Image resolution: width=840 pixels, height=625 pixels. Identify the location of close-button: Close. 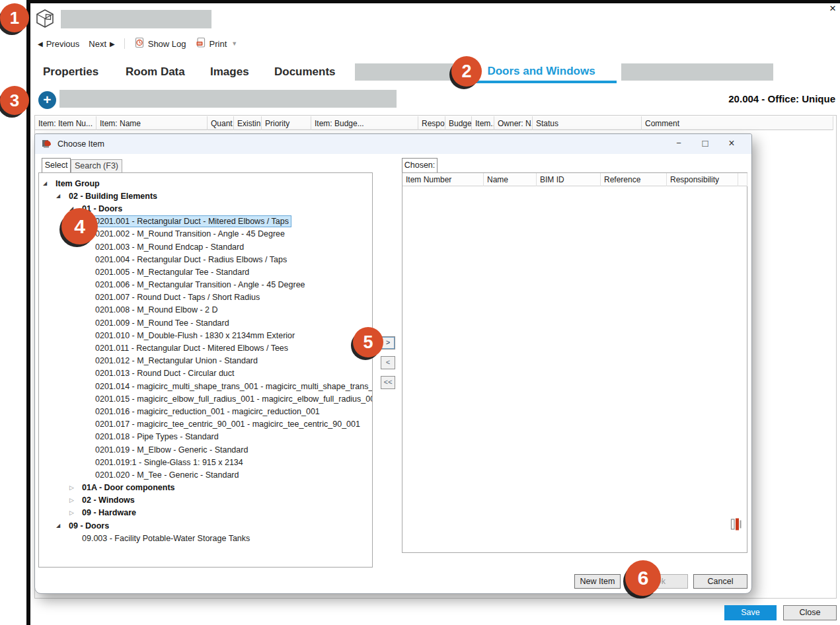
(810, 613).